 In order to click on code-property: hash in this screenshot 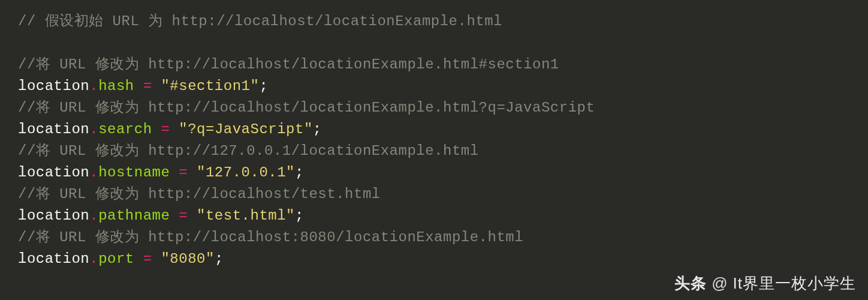, I will do `click(116, 86)`.